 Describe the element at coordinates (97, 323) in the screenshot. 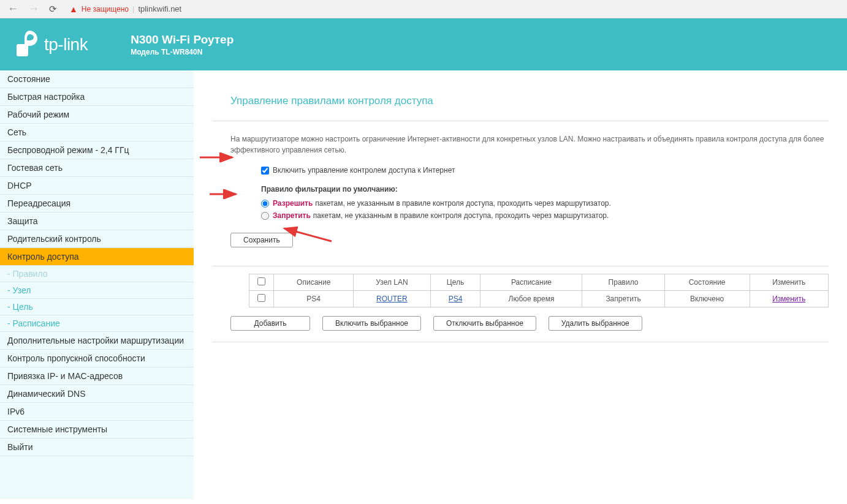

I see `sidebar-subitem: - Расписание` at that location.